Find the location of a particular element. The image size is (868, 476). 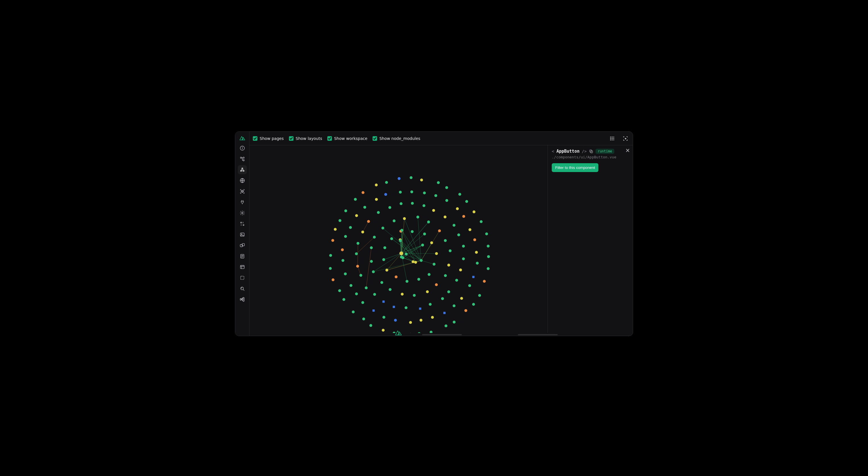

list-icon is located at coordinates (612, 138).